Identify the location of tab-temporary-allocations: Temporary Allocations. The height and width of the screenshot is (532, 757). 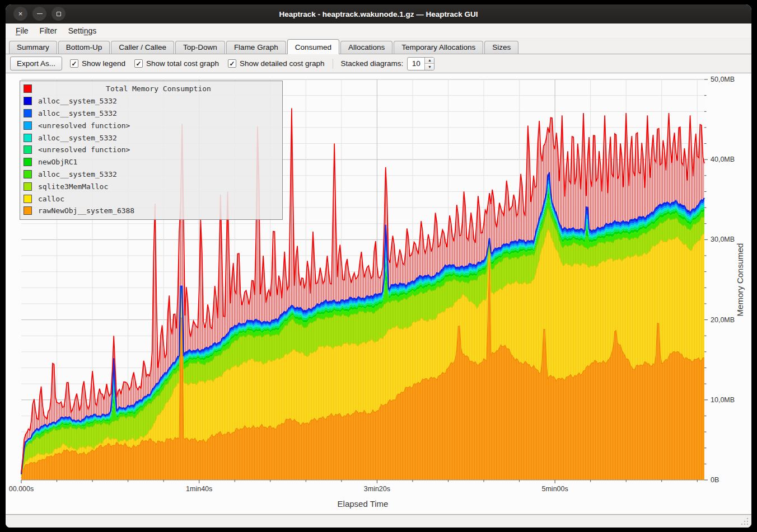
(438, 47).